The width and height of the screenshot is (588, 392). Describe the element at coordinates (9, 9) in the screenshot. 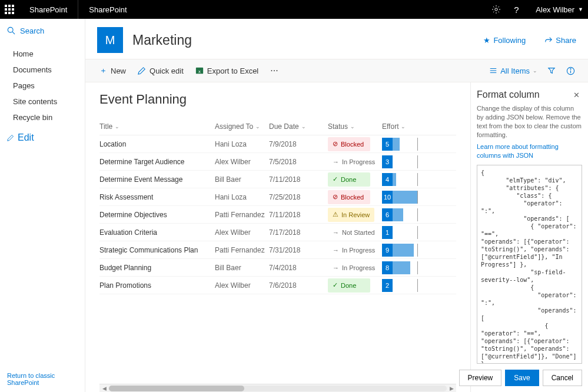

I see `app-launcher-icon` at that location.